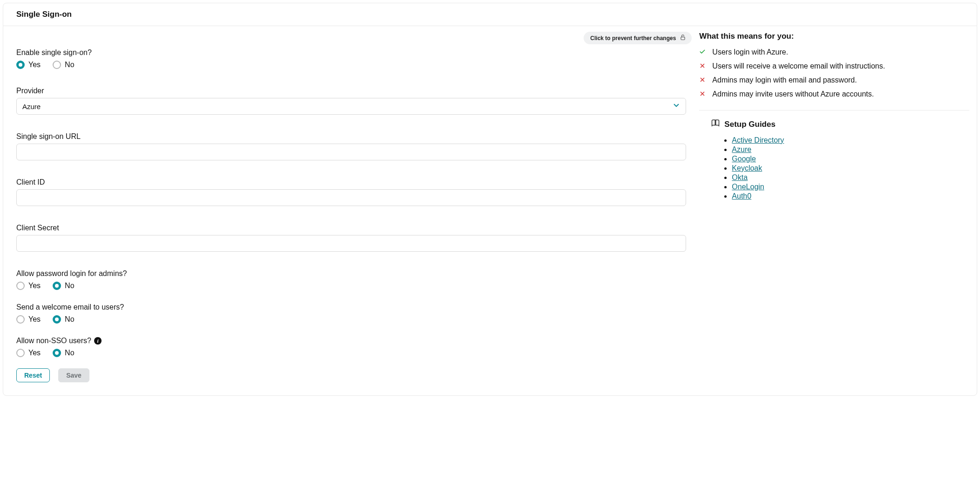 Image resolution: width=980 pixels, height=497 pixels. What do you see at coordinates (351, 106) in the screenshot?
I see `provider-select: Azure` at bounding box center [351, 106].